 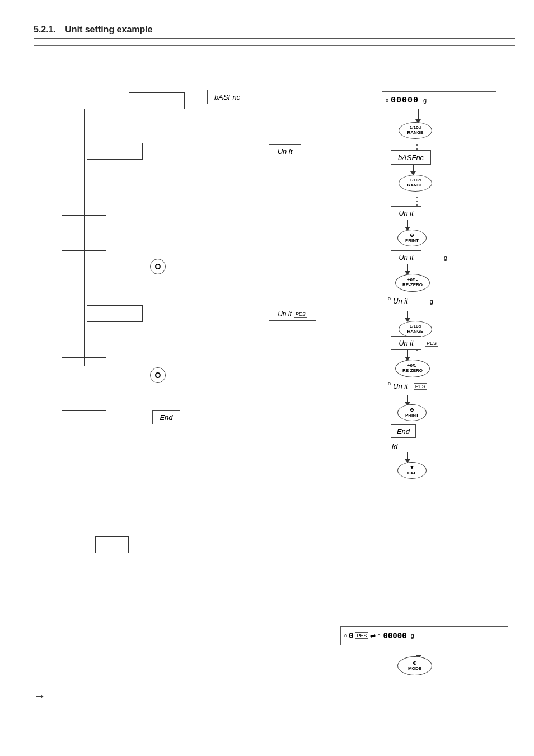 I want to click on right-label-end: End, so click(x=403, y=431).